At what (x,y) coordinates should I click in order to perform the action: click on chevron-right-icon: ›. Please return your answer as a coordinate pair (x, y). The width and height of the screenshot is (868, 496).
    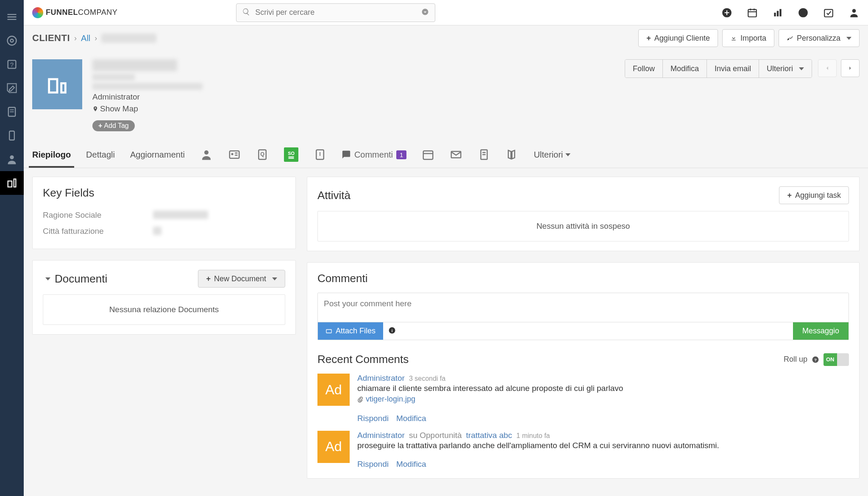
    Looking at the image, I should click on (96, 38).